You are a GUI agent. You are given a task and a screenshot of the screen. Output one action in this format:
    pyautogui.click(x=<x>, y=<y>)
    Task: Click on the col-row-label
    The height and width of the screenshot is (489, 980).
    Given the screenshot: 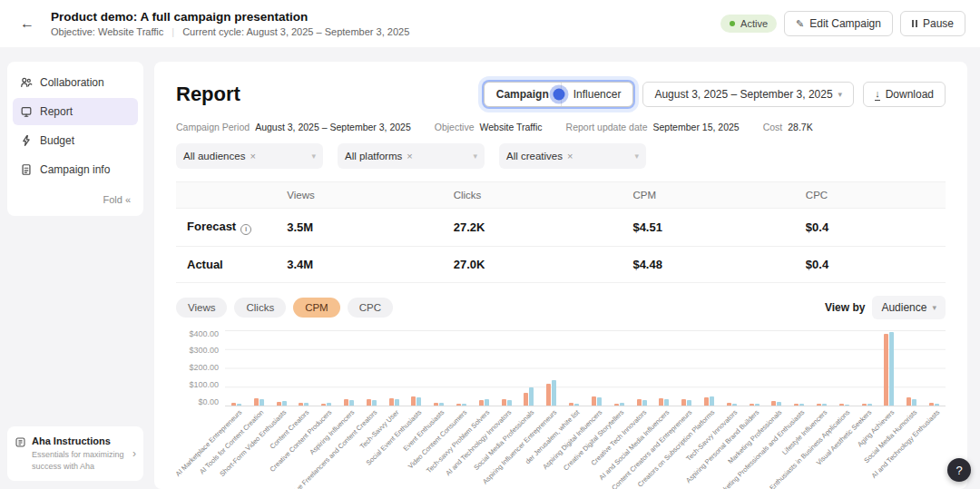 What is the action you would take?
    pyautogui.click(x=226, y=196)
    